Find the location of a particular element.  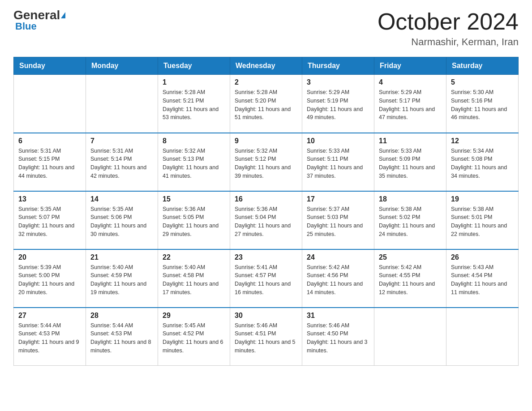

day-info: Sunrise: 5:46 AMSunset: 4:50 PMDaylight:… is located at coordinates (338, 338).